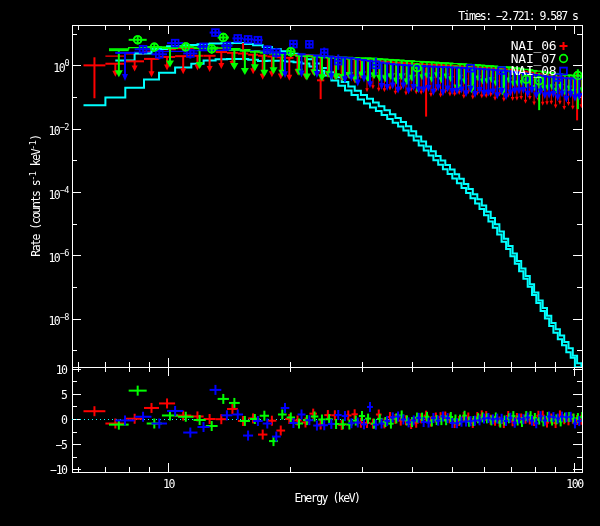 This screenshot has width=600, height=526. I want to click on y-axis-tick-exponent: −6, so click(65, 253).